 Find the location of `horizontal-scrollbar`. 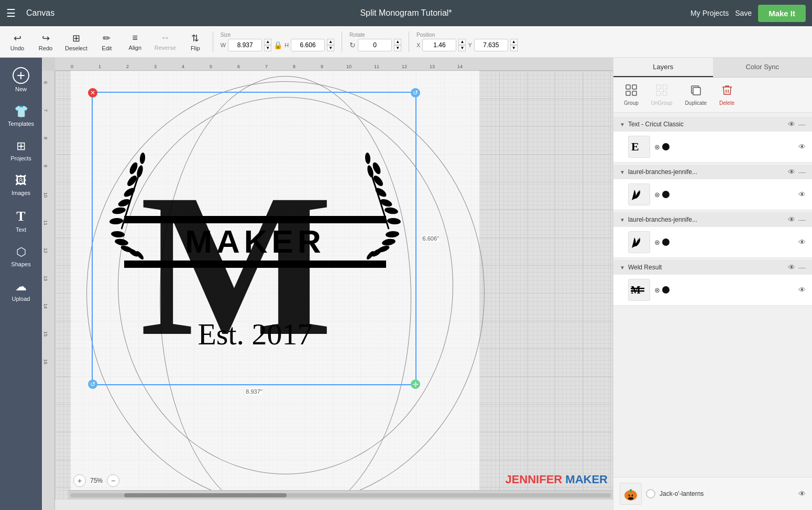

horizontal-scrollbar is located at coordinates (341, 495).